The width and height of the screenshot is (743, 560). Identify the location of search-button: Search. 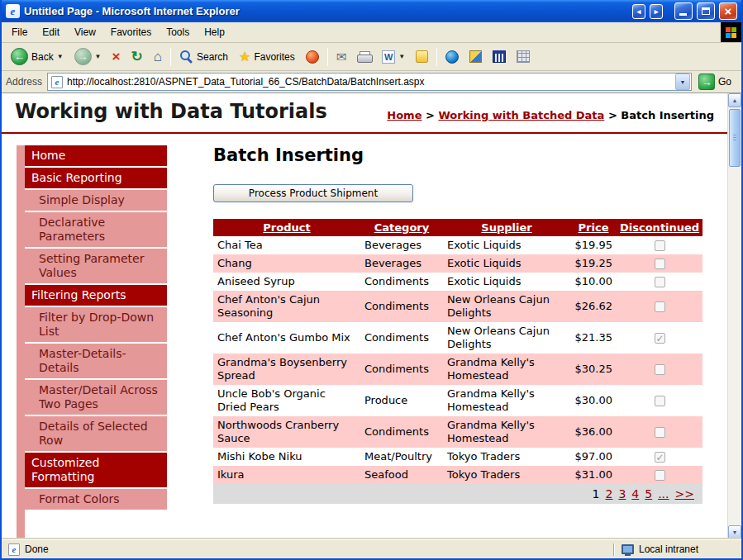
(203, 56).